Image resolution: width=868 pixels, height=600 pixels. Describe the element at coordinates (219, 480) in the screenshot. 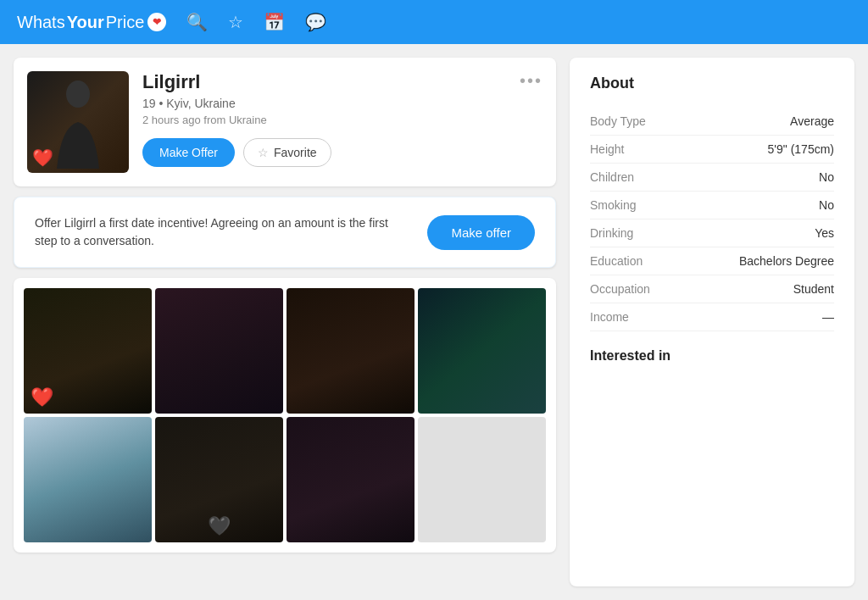

I see `photo-6: 🖤` at that location.